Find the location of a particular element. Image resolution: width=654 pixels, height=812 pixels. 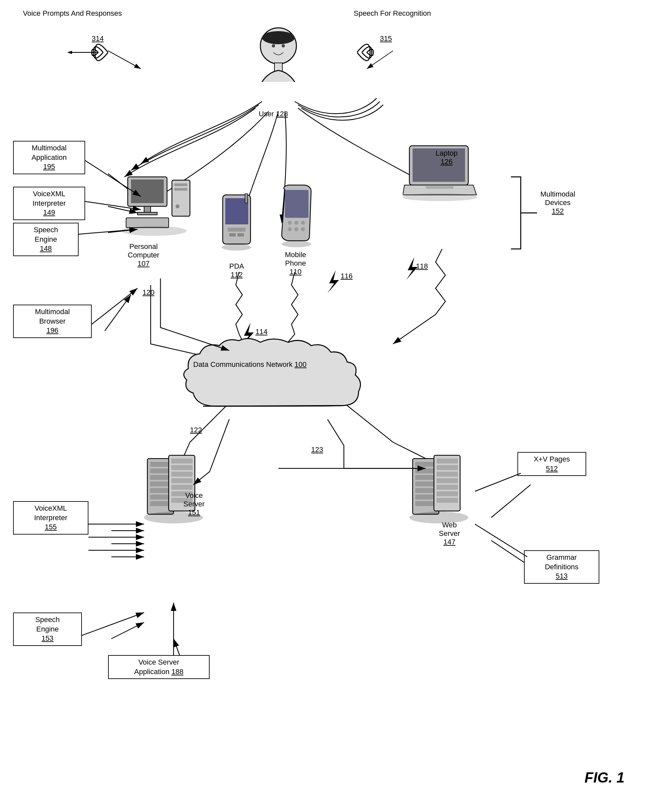

pda-icon is located at coordinates (237, 228).